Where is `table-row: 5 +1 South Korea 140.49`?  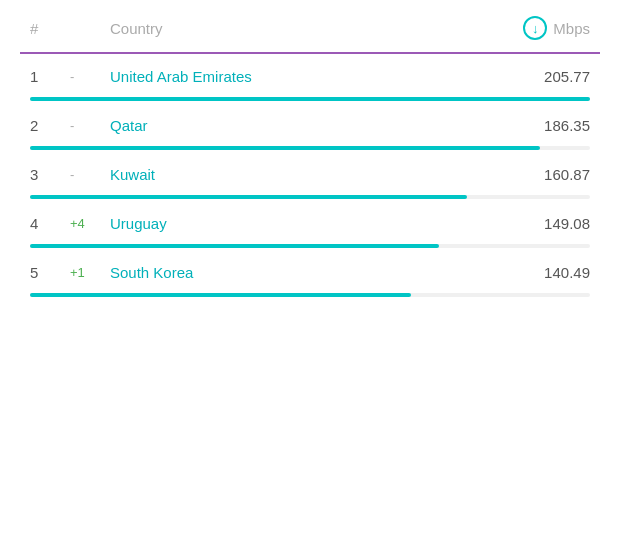 table-row: 5 +1 South Korea 140.49 is located at coordinates (310, 274).